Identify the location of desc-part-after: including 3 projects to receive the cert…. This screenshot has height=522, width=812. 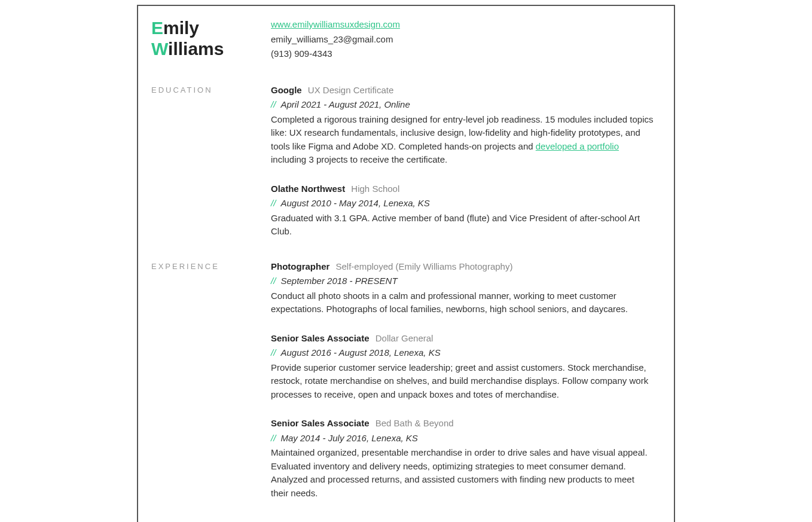
(359, 159).